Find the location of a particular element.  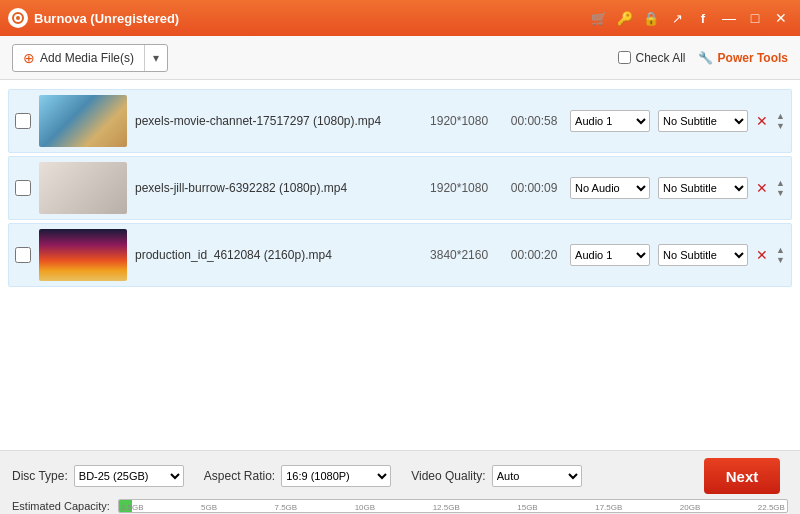

delete-button-2: ✕ is located at coordinates (762, 188).